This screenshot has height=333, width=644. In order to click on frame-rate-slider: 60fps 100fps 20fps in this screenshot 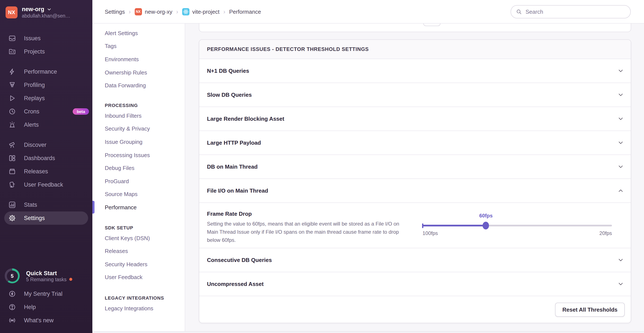, I will do `click(517, 225)`.